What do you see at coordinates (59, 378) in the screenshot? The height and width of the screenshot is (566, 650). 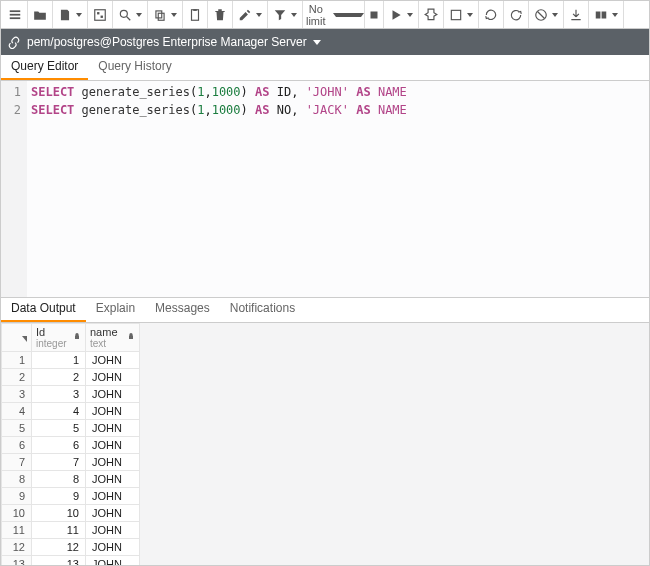 I see `cell-id: 2` at bounding box center [59, 378].